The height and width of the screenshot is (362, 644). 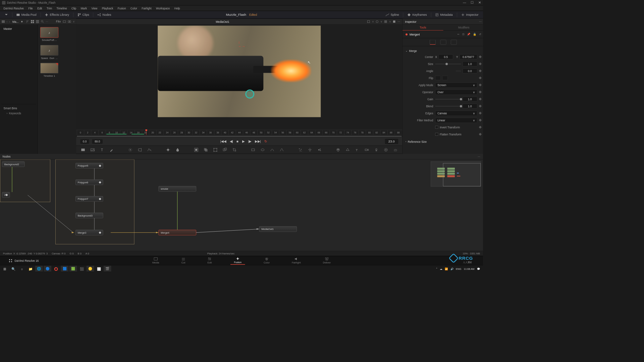 I want to click on rectangle-mask-icon, so click(x=253, y=150).